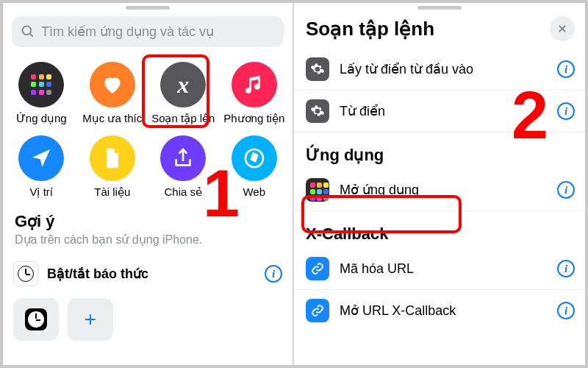 Image resolution: width=588 pixels, height=368 pixels. What do you see at coordinates (254, 158) in the screenshot?
I see `compass-icon` at bounding box center [254, 158].